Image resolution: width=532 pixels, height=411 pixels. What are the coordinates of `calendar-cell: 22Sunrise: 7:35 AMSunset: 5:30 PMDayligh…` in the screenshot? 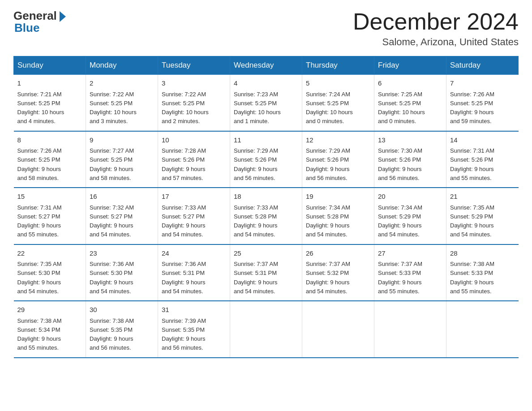 It's located at (50, 273).